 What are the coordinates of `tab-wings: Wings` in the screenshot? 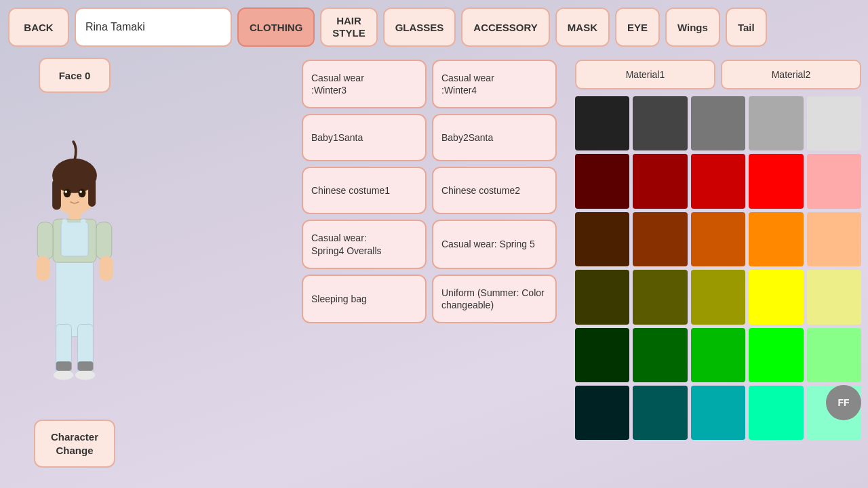 It's located at (693, 27).